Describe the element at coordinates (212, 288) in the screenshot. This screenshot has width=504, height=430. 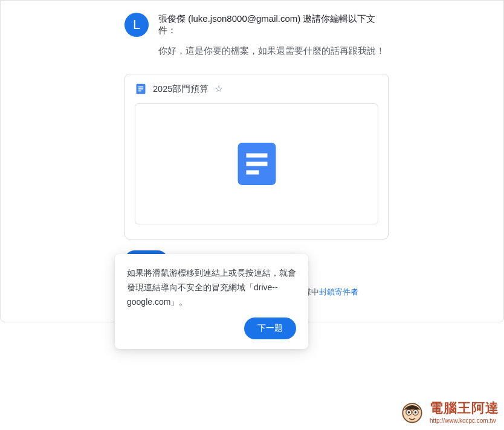
I see `tooltip-text: 如果將滑鼠游標移到連結上或長按連結，就會發現連結導向不安全的冒充網域「drive…` at that location.